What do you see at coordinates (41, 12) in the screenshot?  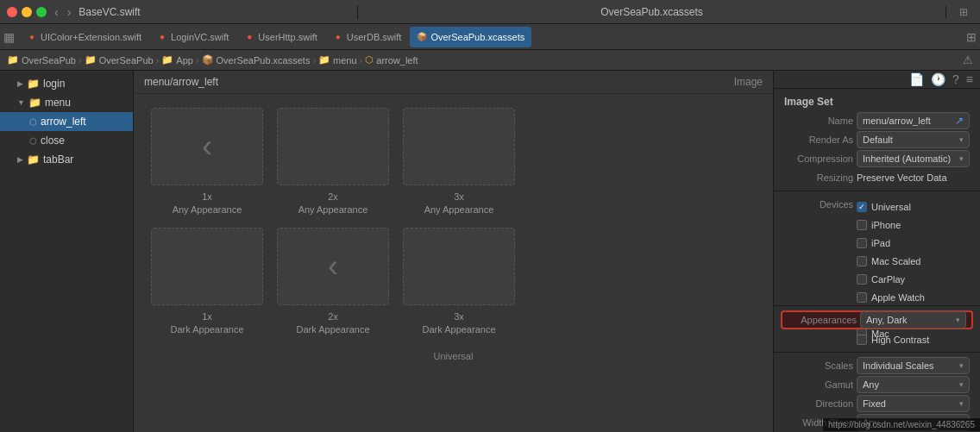 I see `maximize-button` at bounding box center [41, 12].